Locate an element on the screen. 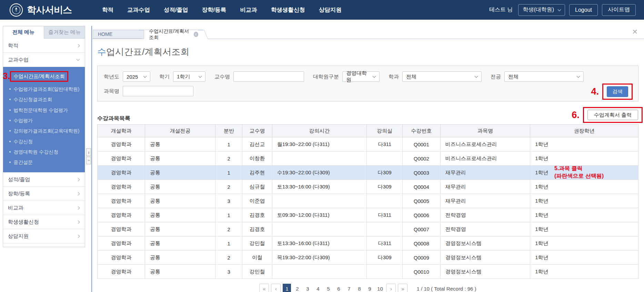 The height and width of the screenshot is (292, 644). semester-select: 1학기 is located at coordinates (189, 77).